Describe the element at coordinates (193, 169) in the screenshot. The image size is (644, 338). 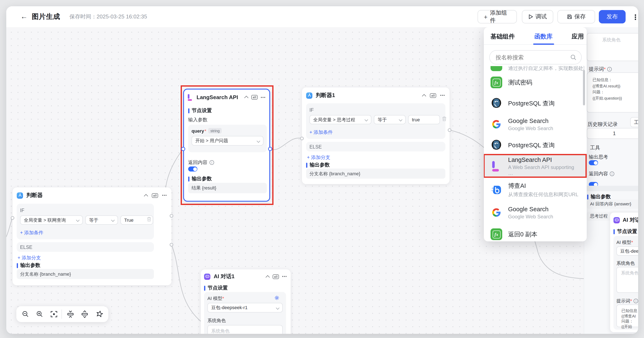
I see `return-content-toggle` at that location.